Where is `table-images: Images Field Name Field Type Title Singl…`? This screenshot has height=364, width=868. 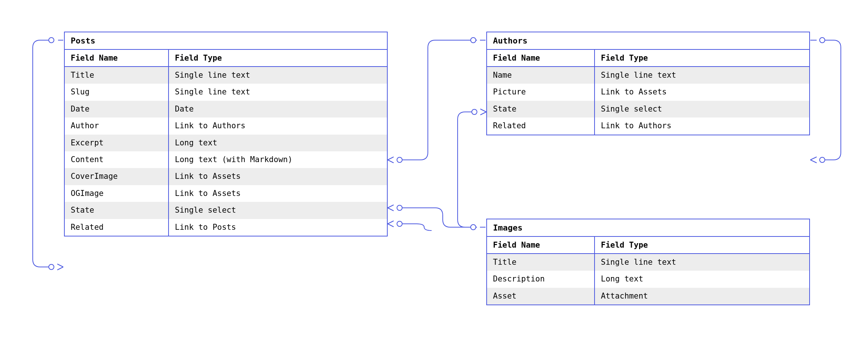
table-images: Images Field Name Field Type Title Singl… is located at coordinates (648, 262).